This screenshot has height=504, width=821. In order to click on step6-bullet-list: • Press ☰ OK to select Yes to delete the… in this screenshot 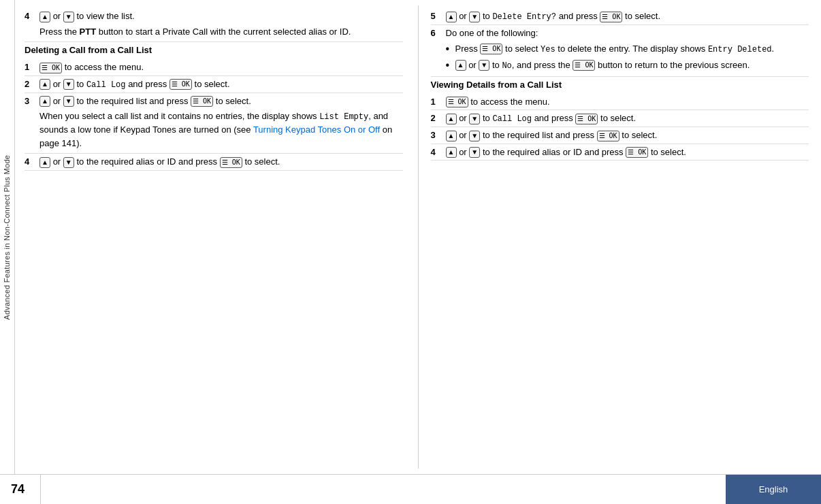, I will do `click(628, 57)`.